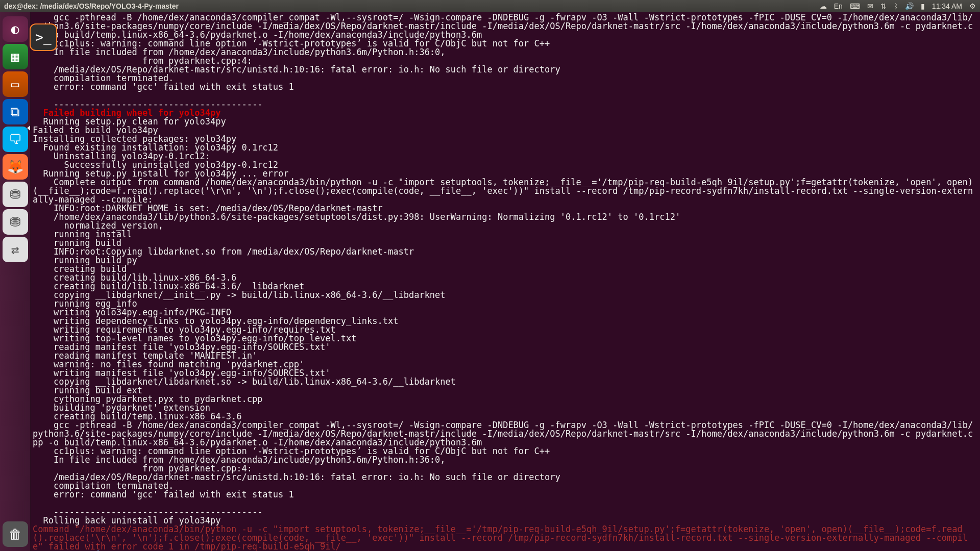  Describe the element at coordinates (910, 6) in the screenshot. I see `volume-icon: 🔊` at that location.